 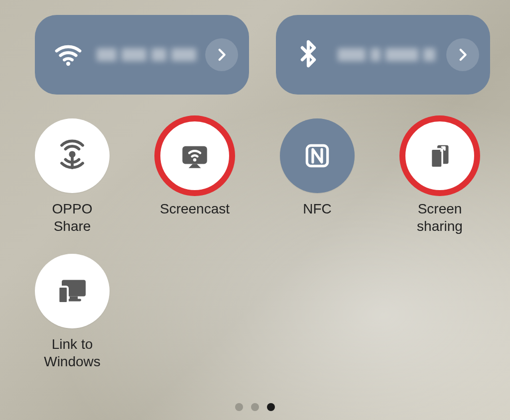 What do you see at coordinates (317, 177) in the screenshot?
I see `nfc-tile: NFC` at bounding box center [317, 177].